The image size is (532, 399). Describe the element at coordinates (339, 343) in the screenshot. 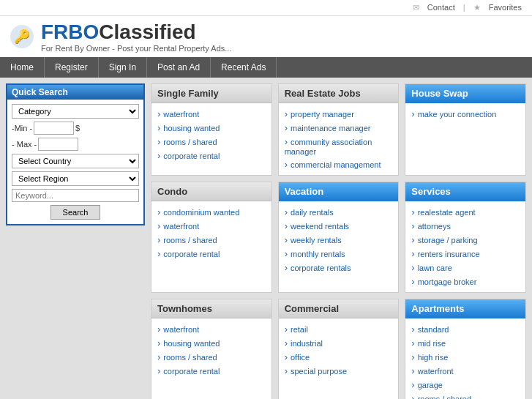

I see `com-industrial-link: industrial` at that location.